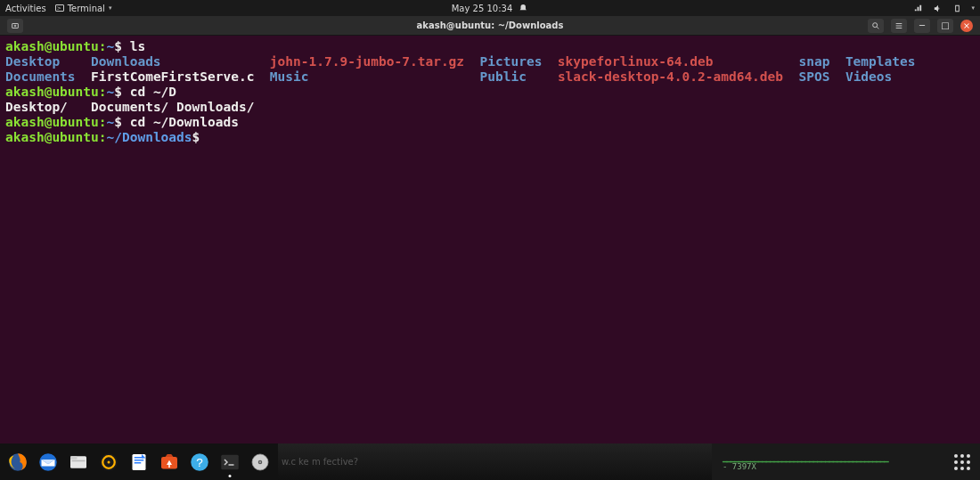  I want to click on notification-icon, so click(523, 8).